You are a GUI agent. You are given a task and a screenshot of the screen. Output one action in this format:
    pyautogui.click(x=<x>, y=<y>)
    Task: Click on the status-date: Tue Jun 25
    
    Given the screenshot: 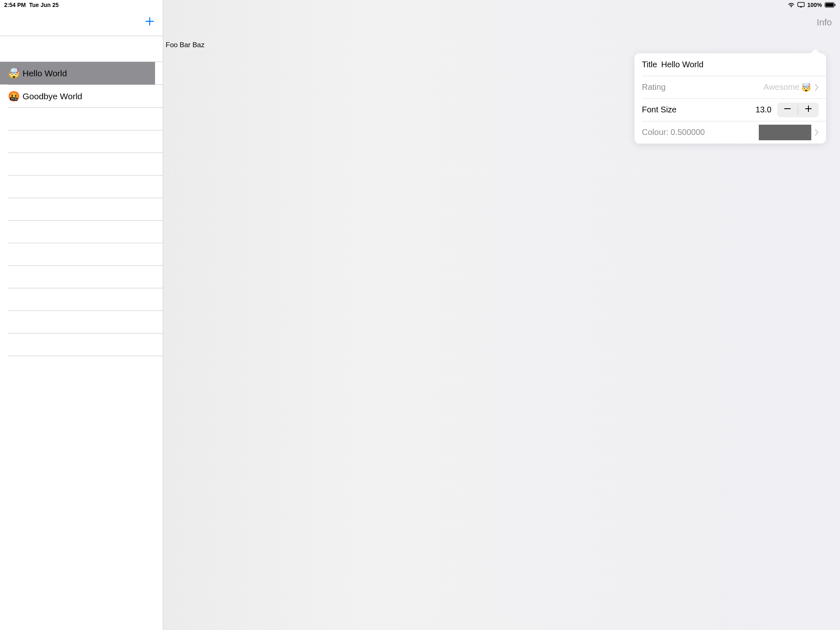 What is the action you would take?
    pyautogui.click(x=44, y=5)
    